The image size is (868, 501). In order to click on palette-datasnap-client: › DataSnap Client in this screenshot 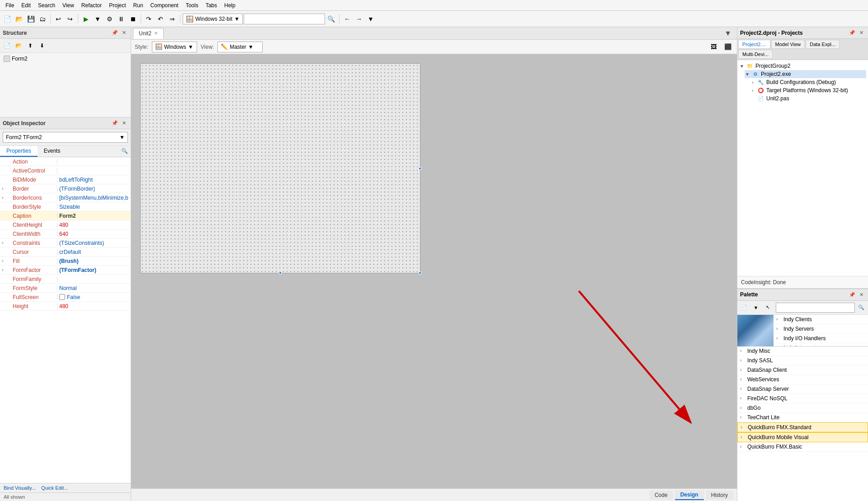, I will do `click(803, 370)`.